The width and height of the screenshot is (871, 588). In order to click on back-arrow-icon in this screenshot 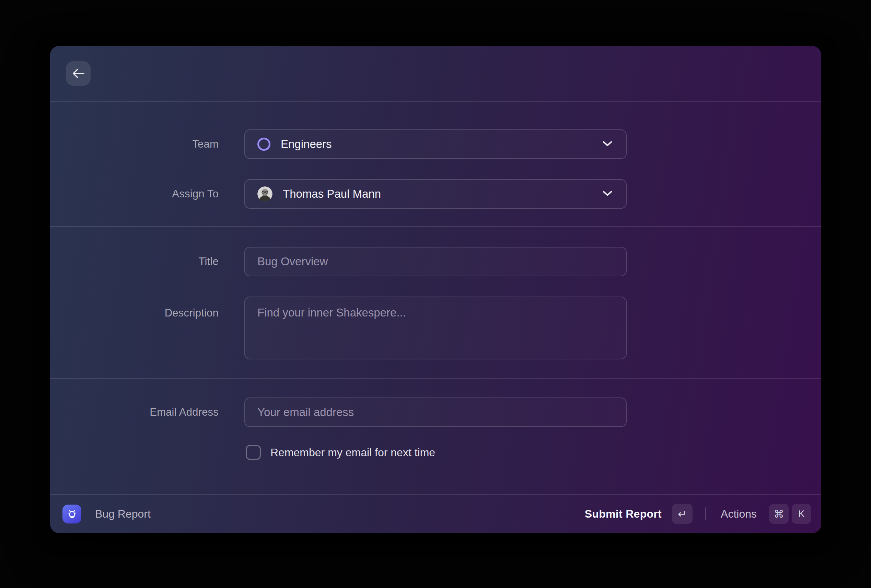, I will do `click(78, 73)`.